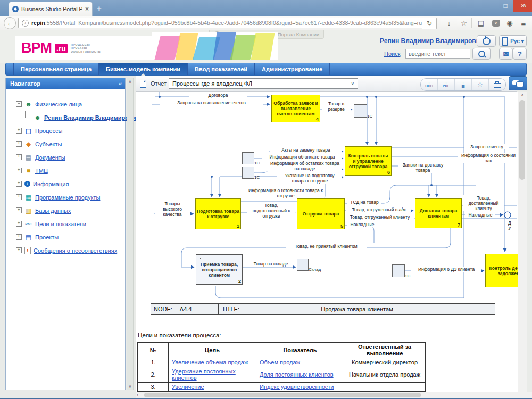 The height and width of the screenshot is (399, 532). I want to click on sidebar-item-link: Программные продукты, so click(68, 197).